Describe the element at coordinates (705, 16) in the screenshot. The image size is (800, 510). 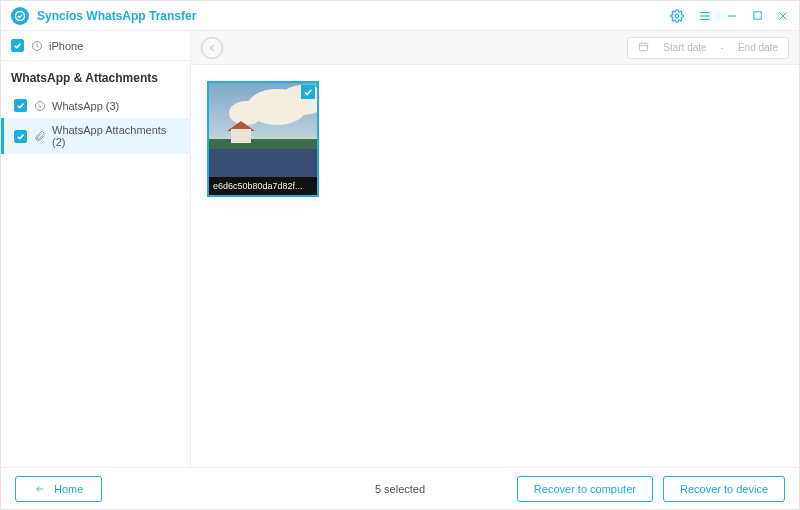
I see `menu-icon` at that location.